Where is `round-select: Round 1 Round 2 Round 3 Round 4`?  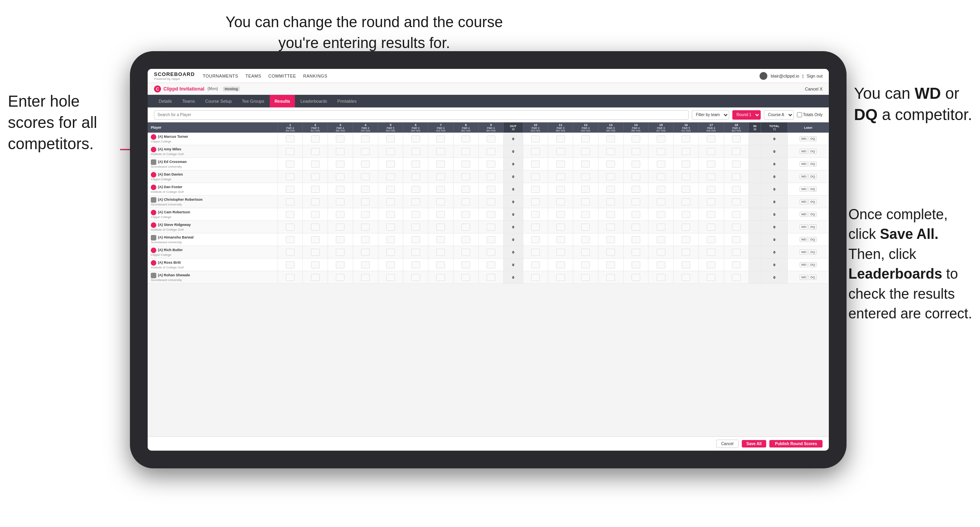
round-select: Round 1 Round 2 Round 3 Round 4 is located at coordinates (747, 115).